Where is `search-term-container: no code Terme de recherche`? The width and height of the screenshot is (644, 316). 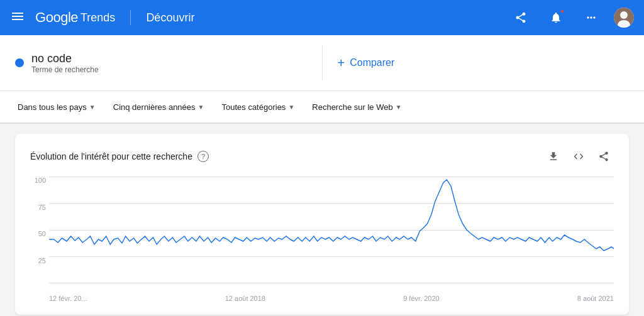 search-term-container: no code Terme de recherche is located at coordinates (161, 63).